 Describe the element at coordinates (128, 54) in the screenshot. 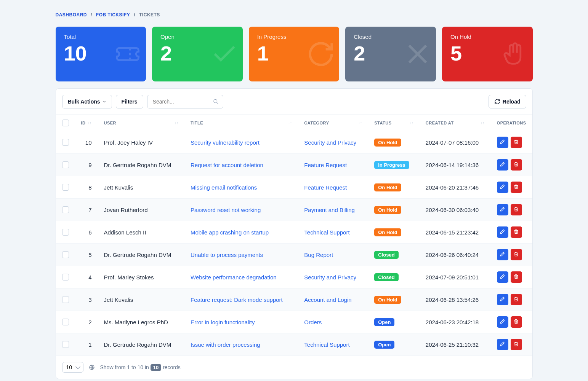

I see `ticket-icon` at that location.